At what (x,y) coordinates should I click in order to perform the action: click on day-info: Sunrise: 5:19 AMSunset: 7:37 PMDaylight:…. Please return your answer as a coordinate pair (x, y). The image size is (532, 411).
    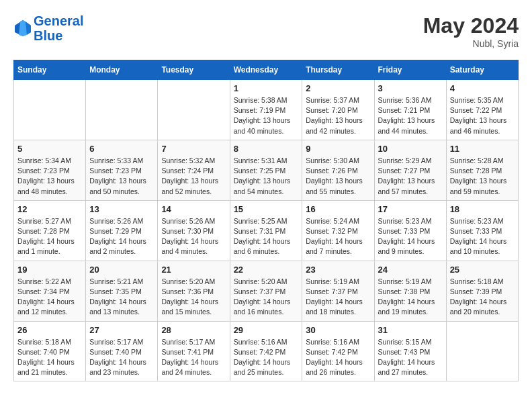
    Looking at the image, I should click on (338, 297).